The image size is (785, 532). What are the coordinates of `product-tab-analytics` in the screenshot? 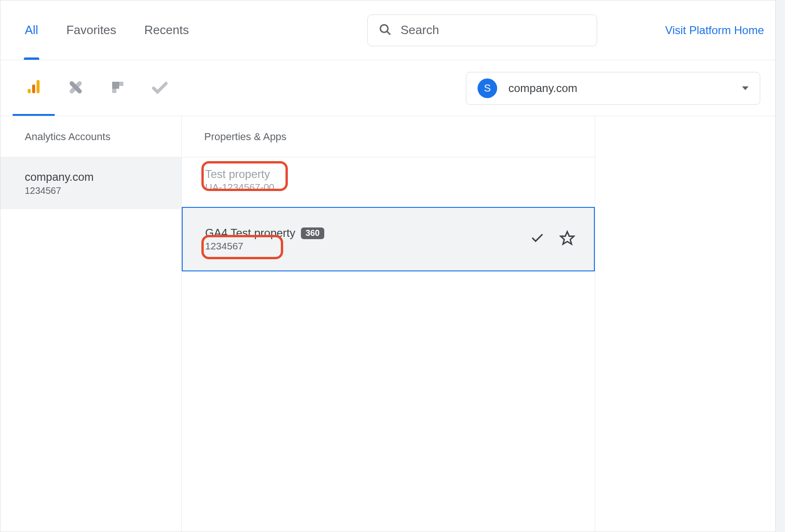 It's located at (34, 88).